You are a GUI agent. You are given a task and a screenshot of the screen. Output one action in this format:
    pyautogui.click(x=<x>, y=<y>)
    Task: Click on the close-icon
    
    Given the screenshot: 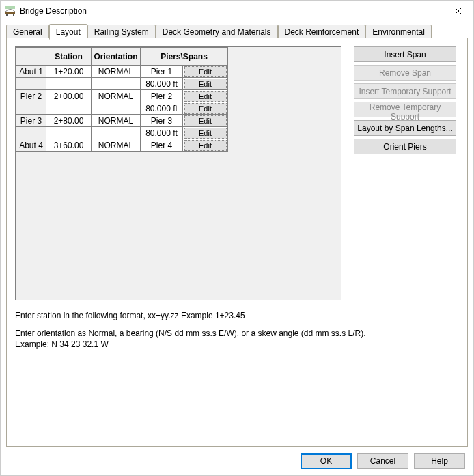 What is the action you would take?
    pyautogui.click(x=458, y=11)
    